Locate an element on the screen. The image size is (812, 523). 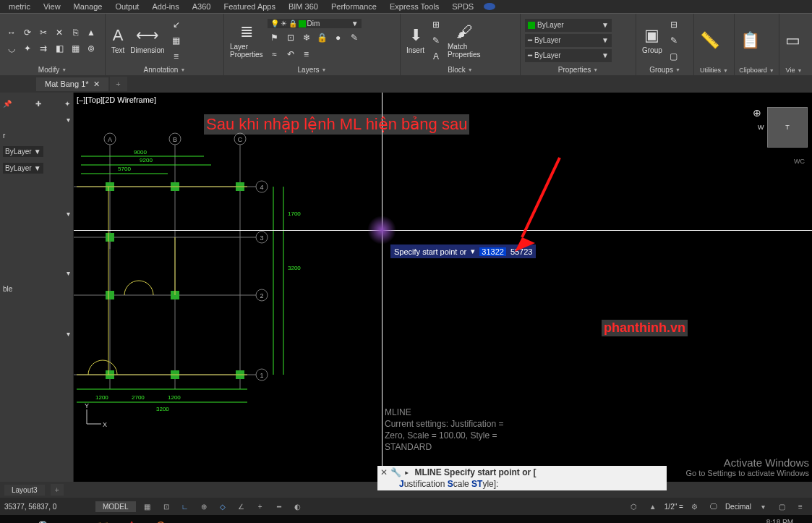
layer-state-icon: ⚑ is located at coordinates (275, 38).